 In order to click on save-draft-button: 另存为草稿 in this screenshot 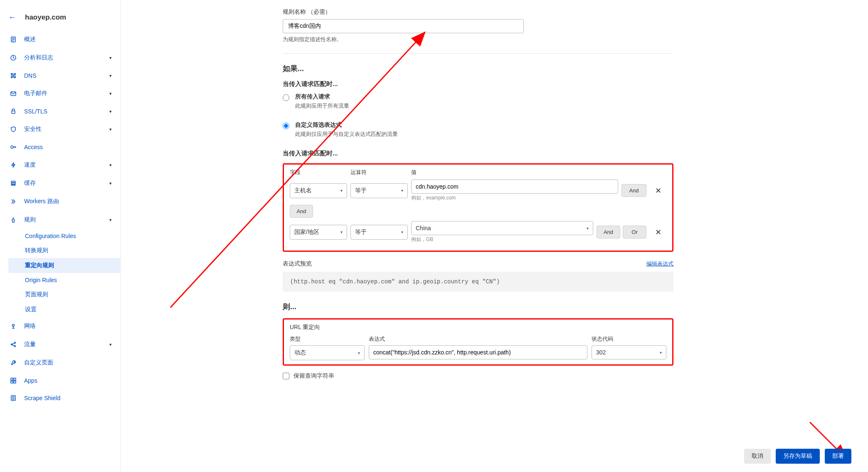, I will do `click(798, 456)`.